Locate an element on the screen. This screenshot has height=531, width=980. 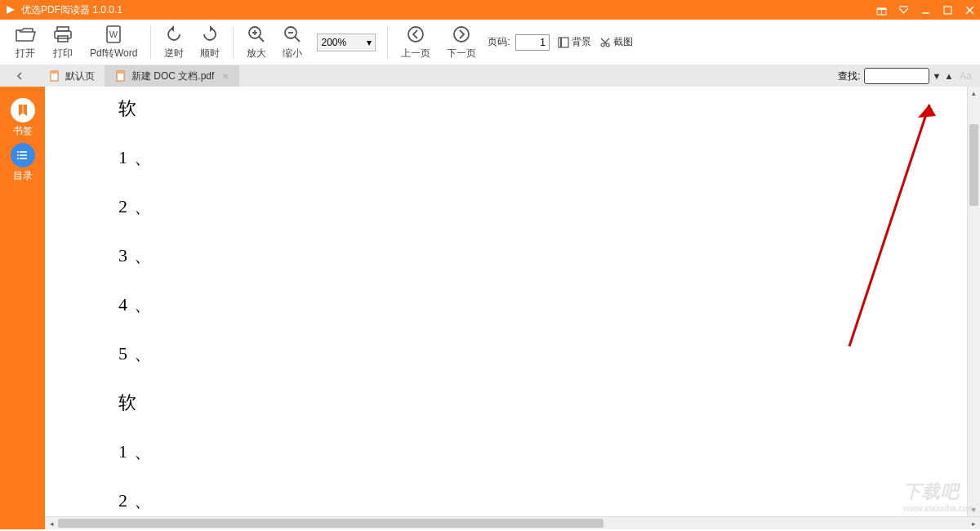
scroll-h-track is located at coordinates (513, 523).